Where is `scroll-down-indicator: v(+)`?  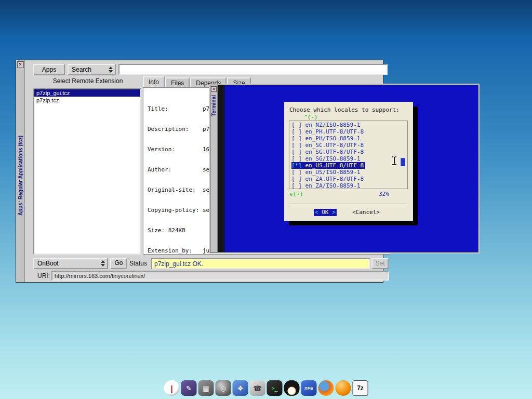 scroll-down-indicator: v(+) is located at coordinates (296, 194).